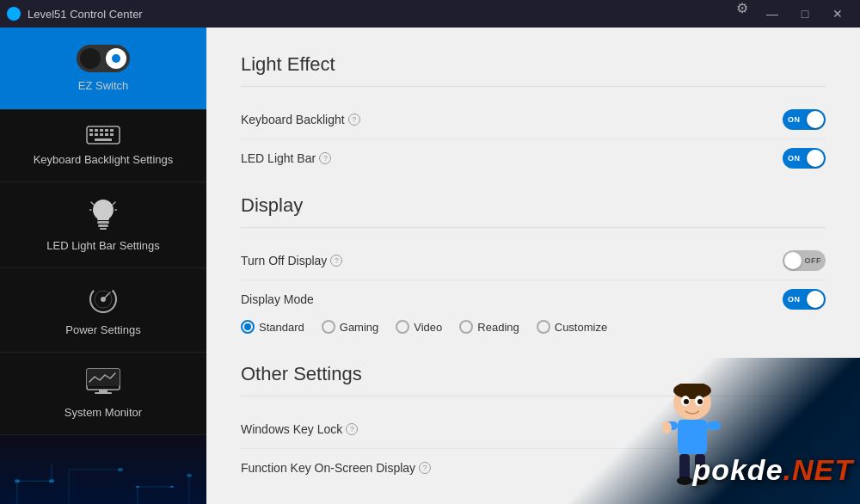  What do you see at coordinates (103, 310) in the screenshot?
I see `sidebar-item-power-settings: Power Settings` at bounding box center [103, 310].